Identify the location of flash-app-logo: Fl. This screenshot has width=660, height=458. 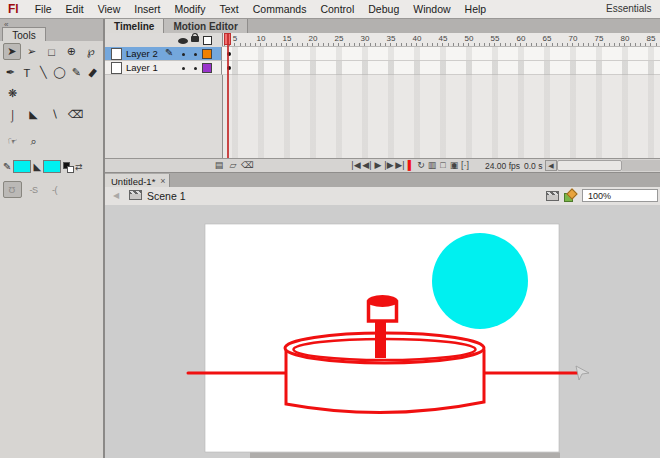
(14, 9).